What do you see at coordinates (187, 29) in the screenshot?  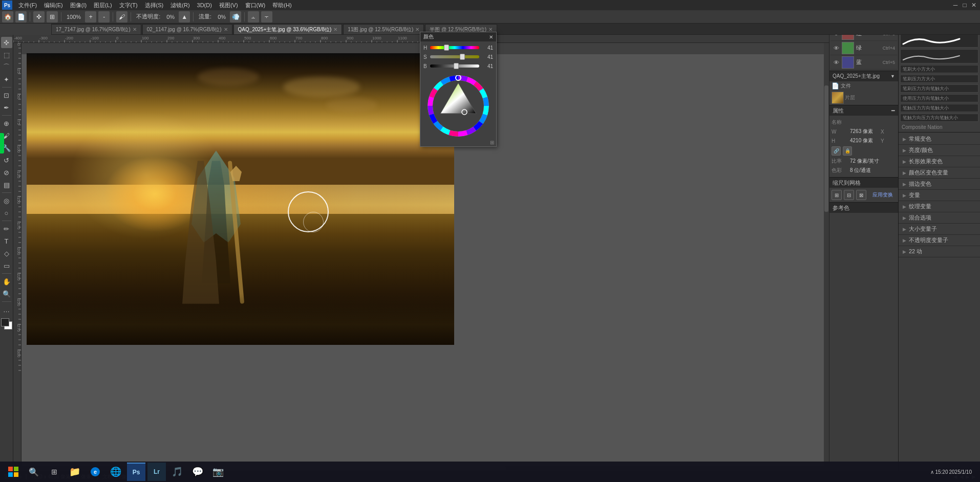 I see `tab-1: 02_1147.jpg @ 16.7%(RGB/8位) ✕` at bounding box center [187, 29].